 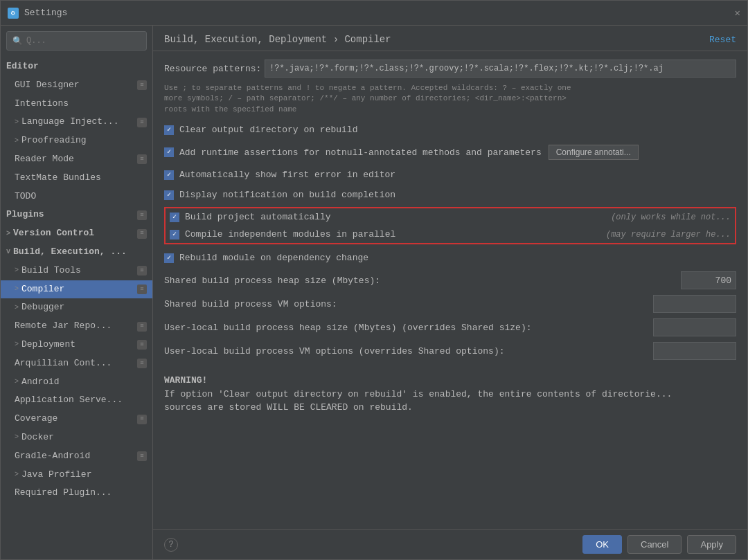 I want to click on cancel-button: Cancel, so click(x=654, y=544).